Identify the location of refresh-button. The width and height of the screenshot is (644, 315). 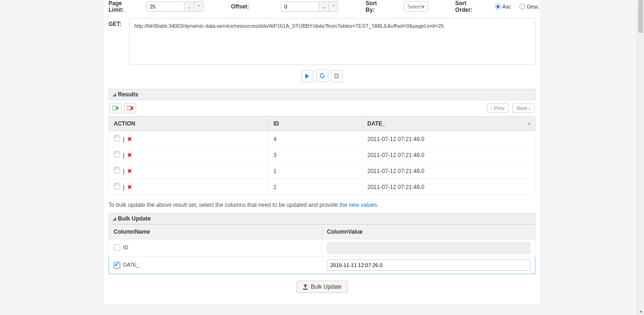
(322, 76).